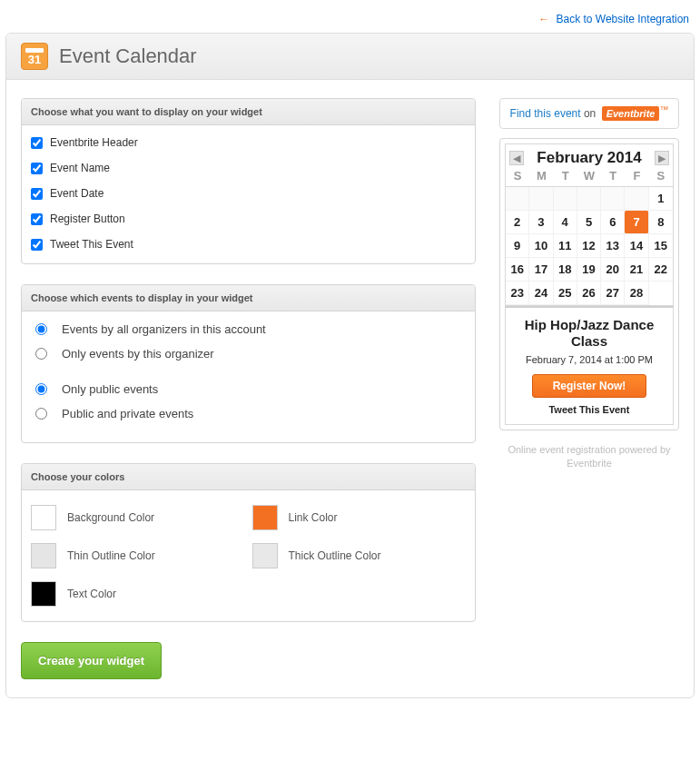 Image resolution: width=700 pixels, height=761 pixels. I want to click on eventbrite-badge: Eventbrite, so click(631, 114).